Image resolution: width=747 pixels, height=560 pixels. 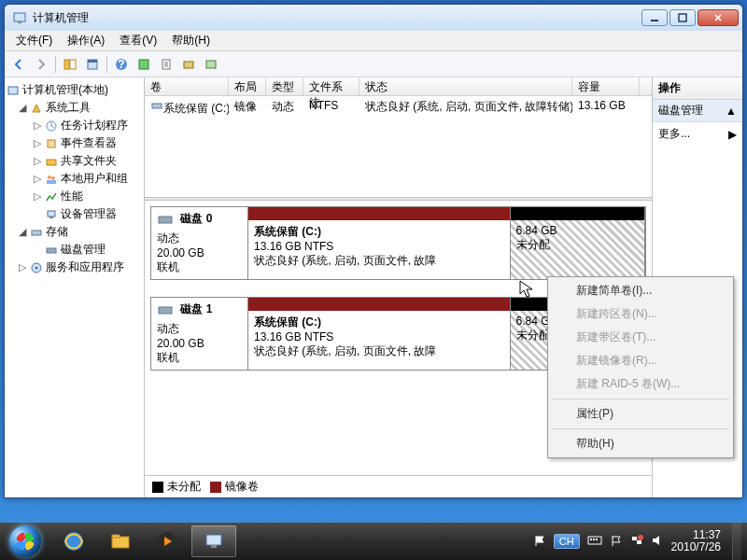 I want to click on legend: 未分配 镜像卷, so click(x=398, y=486).